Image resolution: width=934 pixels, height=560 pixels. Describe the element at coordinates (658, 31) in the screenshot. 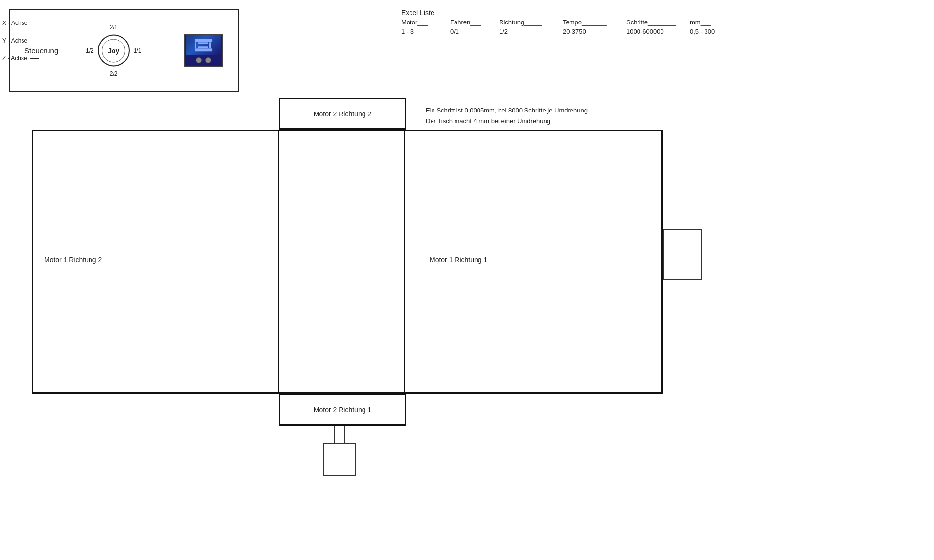

I see `col-schritte-data: 1000-600000` at that location.